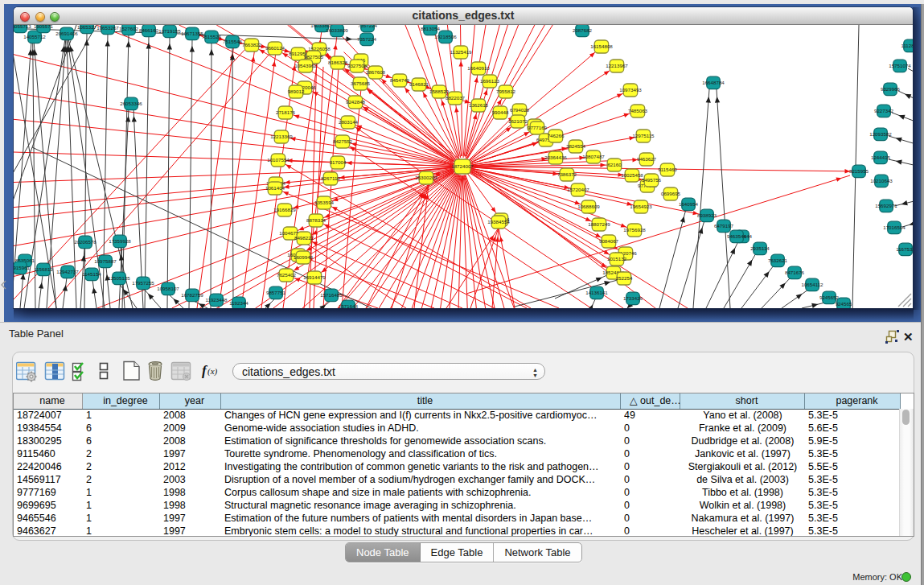 The height and width of the screenshot is (585, 924). Describe the element at coordinates (331, 179) in the screenshot. I see `svg-text: 8267110` at that location.